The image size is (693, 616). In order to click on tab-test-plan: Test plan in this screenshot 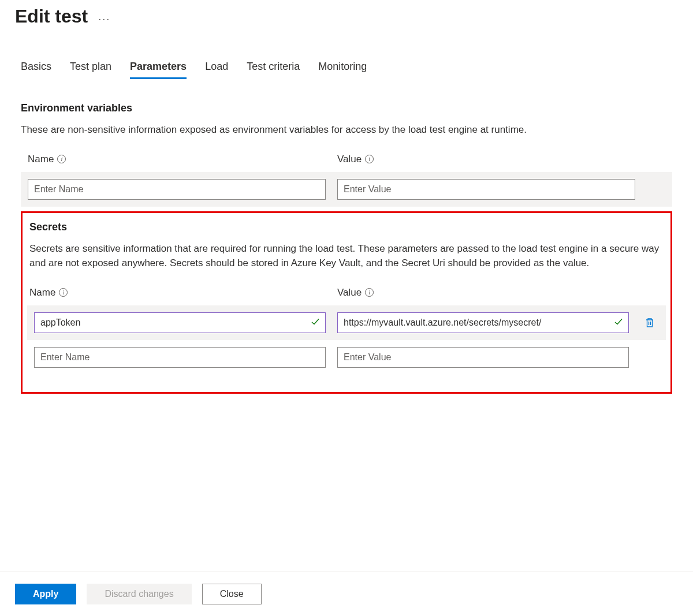, I will do `click(91, 68)`.